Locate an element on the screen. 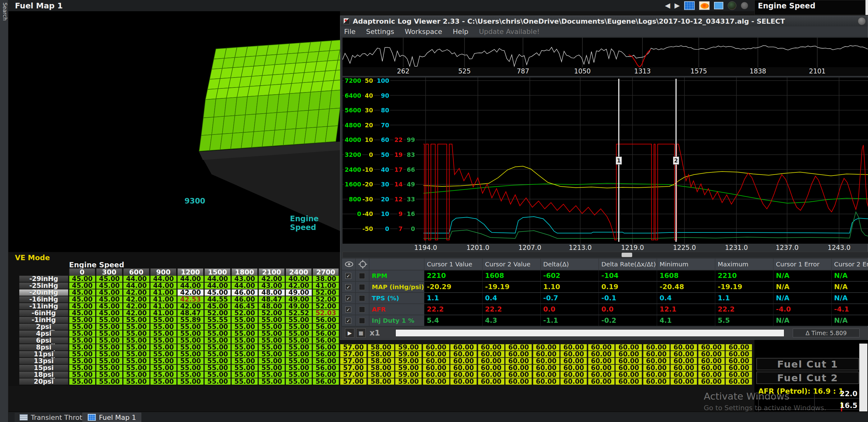 Image resolution: width=868 pixels, height=422 pixels. ve-col-header: 2400 is located at coordinates (299, 272).